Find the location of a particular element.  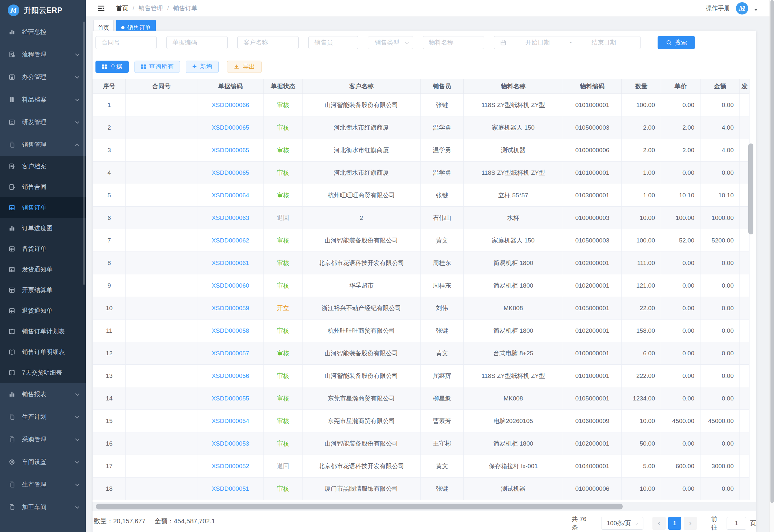

cell-salesman: 王守彬 is located at coordinates (442, 444).